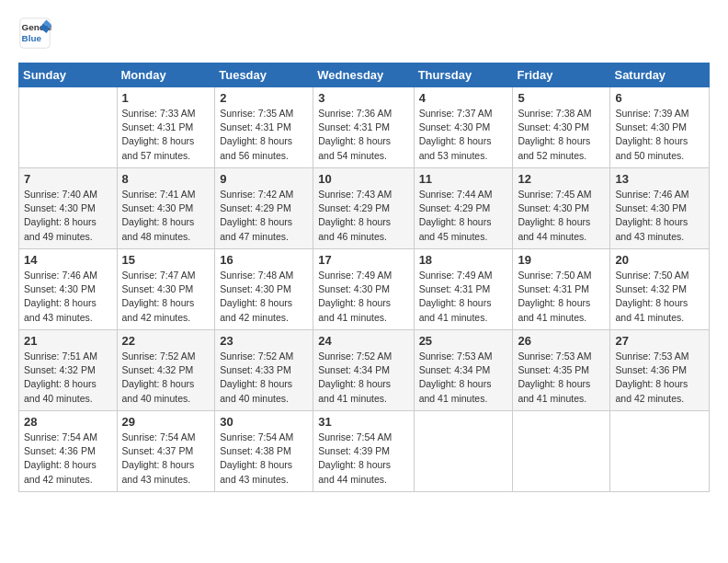  Describe the element at coordinates (68, 215) in the screenshot. I see `day-info: Sunrise: 7:40 AMSunset: 4:30 PMDaylight:…` at that location.